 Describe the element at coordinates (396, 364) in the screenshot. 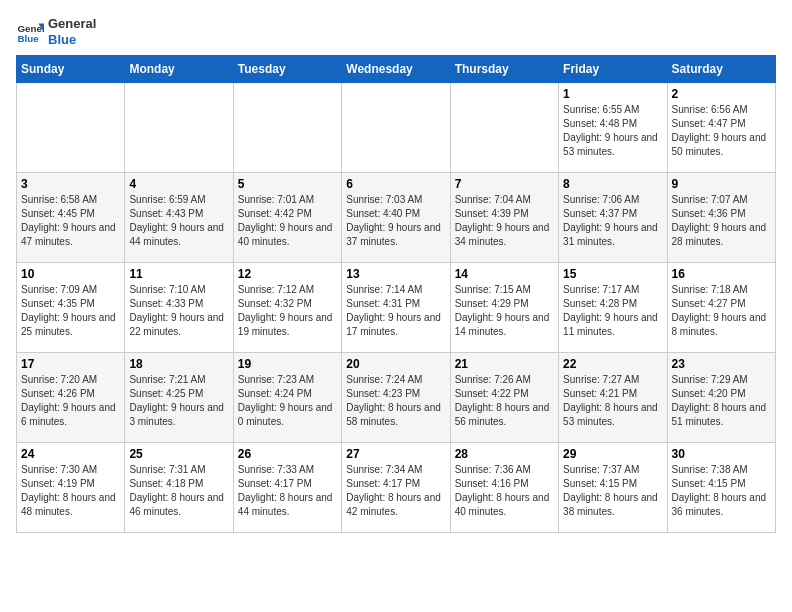

I see `day-number: 20` at that location.